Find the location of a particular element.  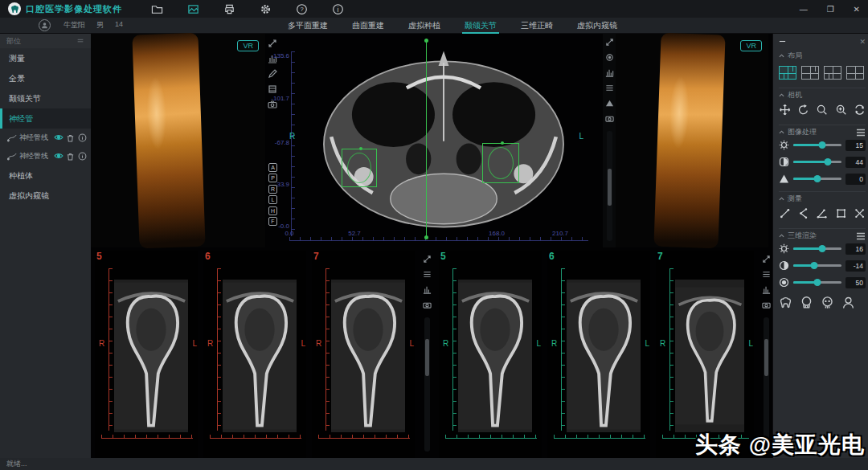

preset-soft-tissue-icon is located at coordinates (849, 302).